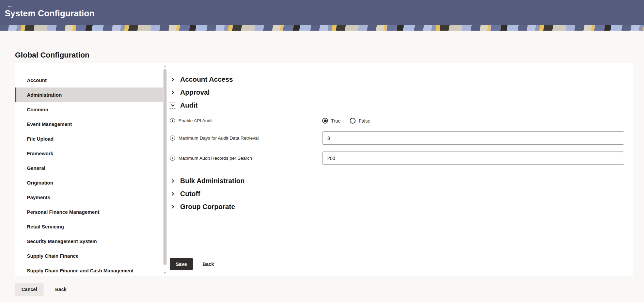  Describe the element at coordinates (397, 194) in the screenshot. I see `section-header-cutoff: Cutoff` at that location.